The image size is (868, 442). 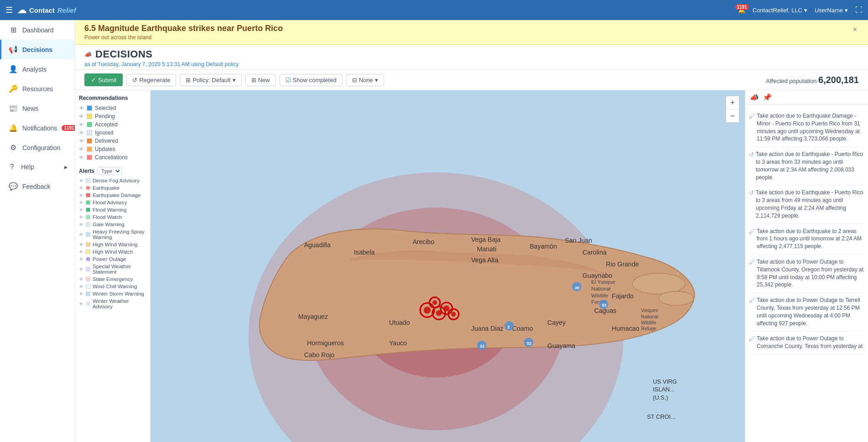 What do you see at coordinates (151, 80) in the screenshot?
I see `regenerate-button: ↺ Regenerate` at bounding box center [151, 80].